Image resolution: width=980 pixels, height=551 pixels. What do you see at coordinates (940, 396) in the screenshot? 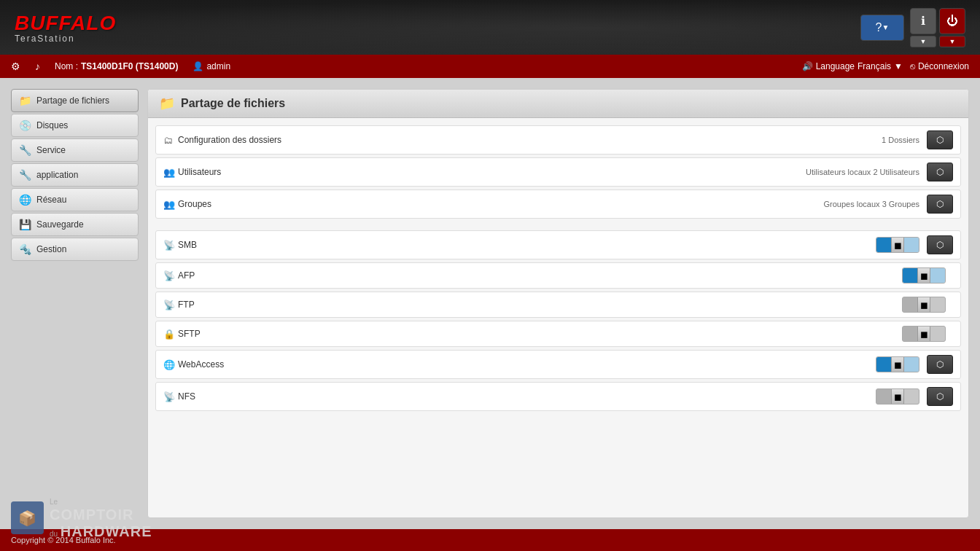
I see `row-btn-icon-nfs: ⬡` at bounding box center [940, 396].